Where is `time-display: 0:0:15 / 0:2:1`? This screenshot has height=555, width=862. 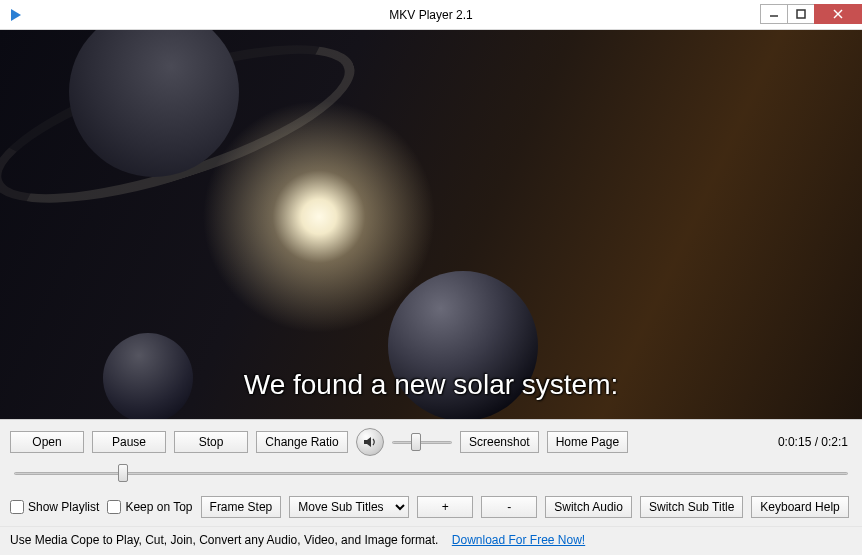
time-display: 0:0:15 / 0:2:1 is located at coordinates (815, 442).